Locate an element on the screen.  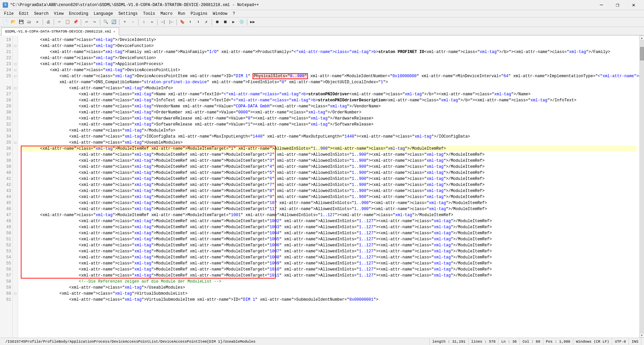
line-num: 35 is located at coordinates (7, 143).